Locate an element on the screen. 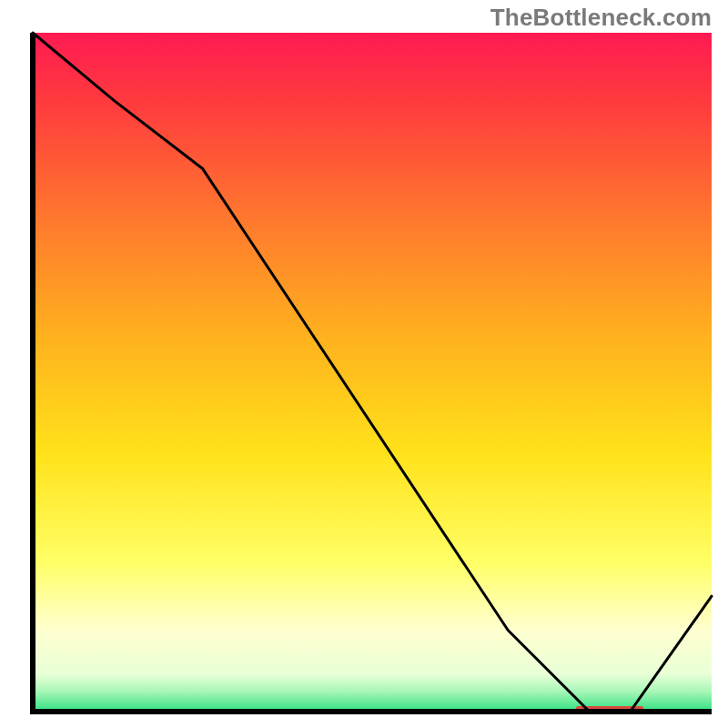  watermark-text: TheBottleneck.com is located at coordinates (601, 18).